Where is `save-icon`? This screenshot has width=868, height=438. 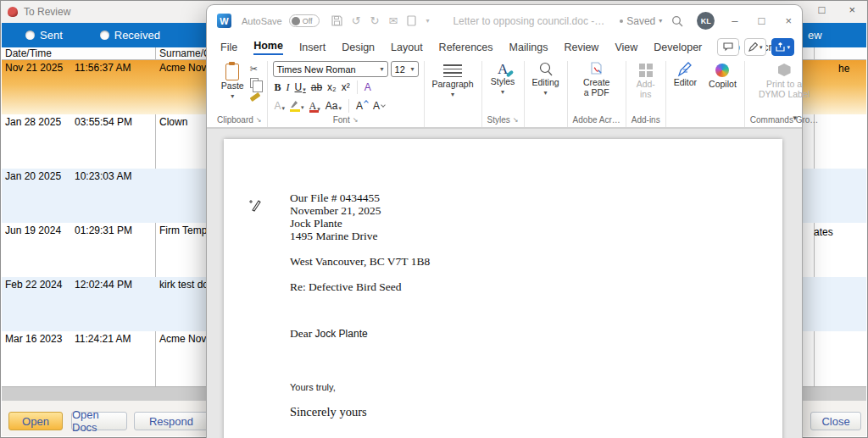 save-icon is located at coordinates (337, 20).